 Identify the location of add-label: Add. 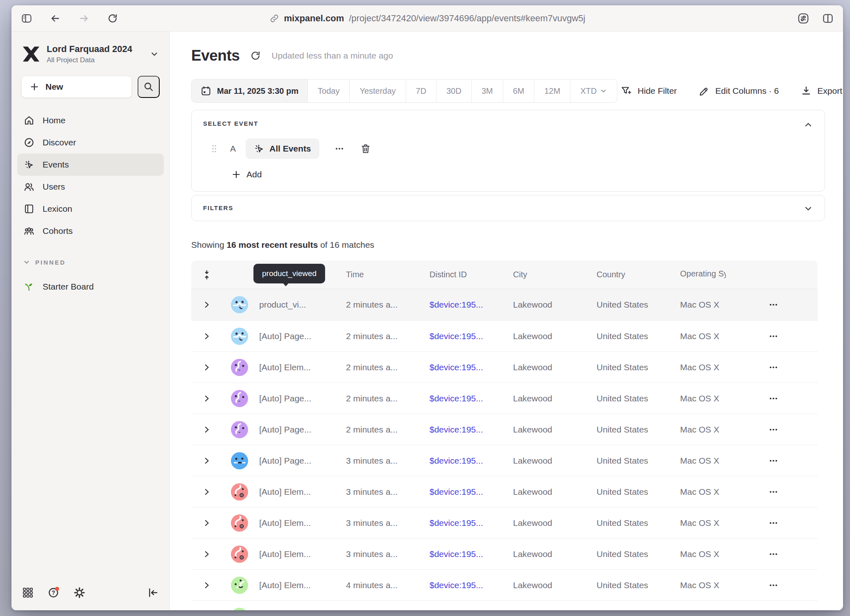
(254, 174).